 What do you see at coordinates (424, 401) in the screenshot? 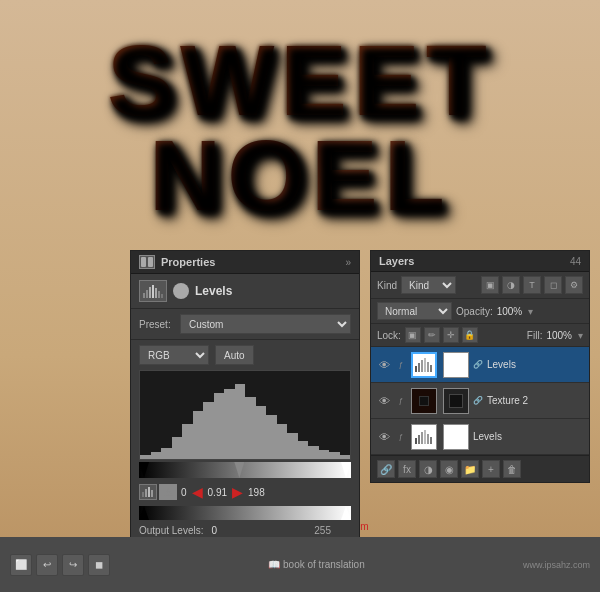
I see `layer-2-thumb` at bounding box center [424, 401].